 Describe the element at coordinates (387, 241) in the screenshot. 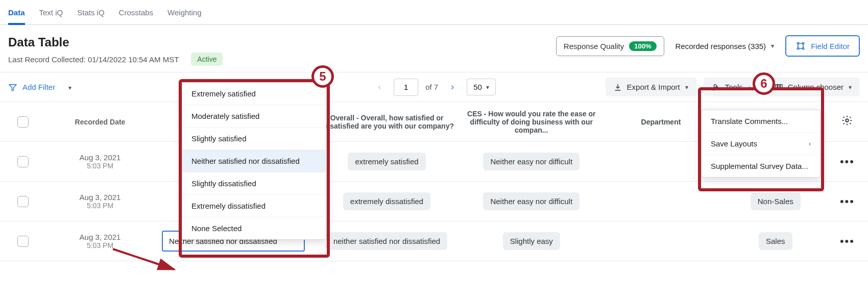

I see `overall-chip: neither satisfied nor dissatisfied` at that location.